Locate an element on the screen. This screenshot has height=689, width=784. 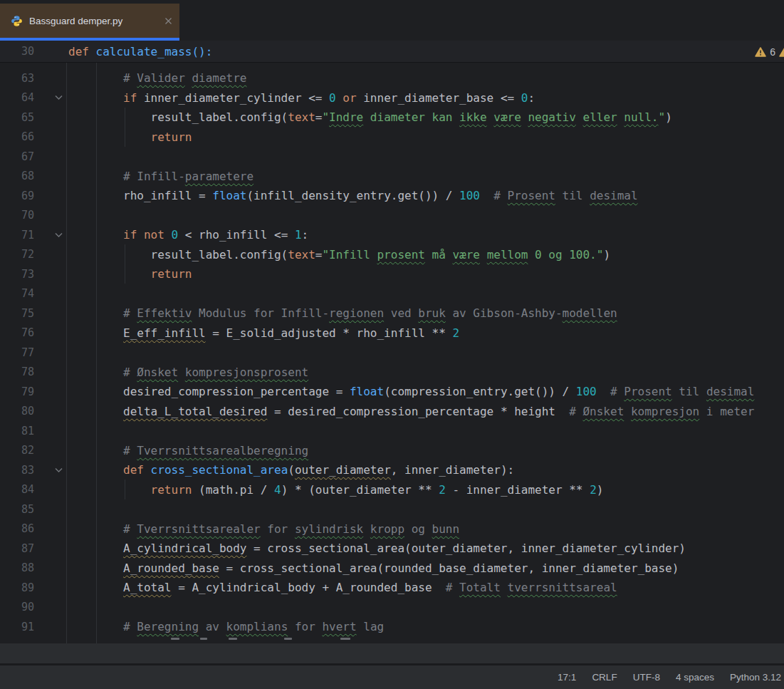
code-text: delta_L_total_desired = desired_compress… is located at coordinates (412, 412).